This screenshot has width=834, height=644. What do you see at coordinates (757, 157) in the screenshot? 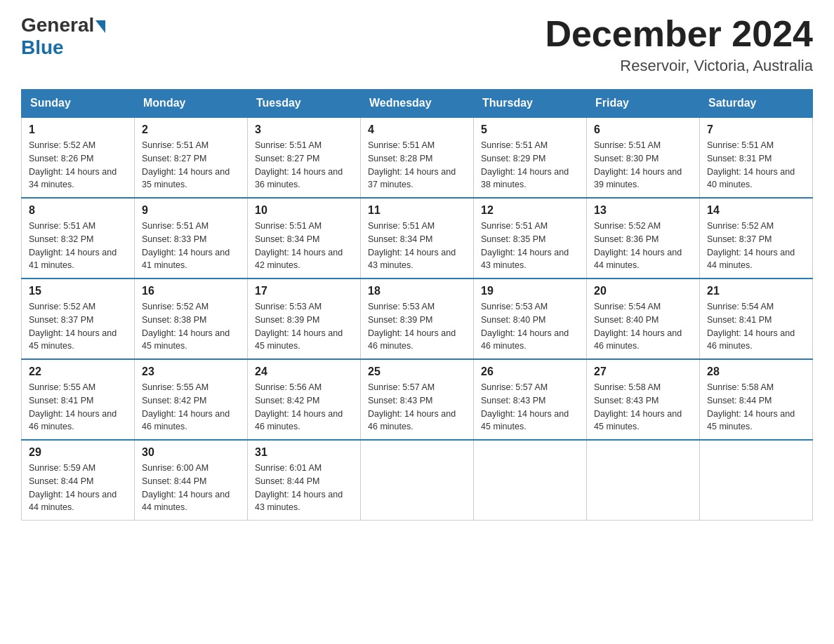
I see `table-row: 7 Sunrise: 5:51 AM Sunset: 8:31 PM Dayli…` at bounding box center [757, 157].